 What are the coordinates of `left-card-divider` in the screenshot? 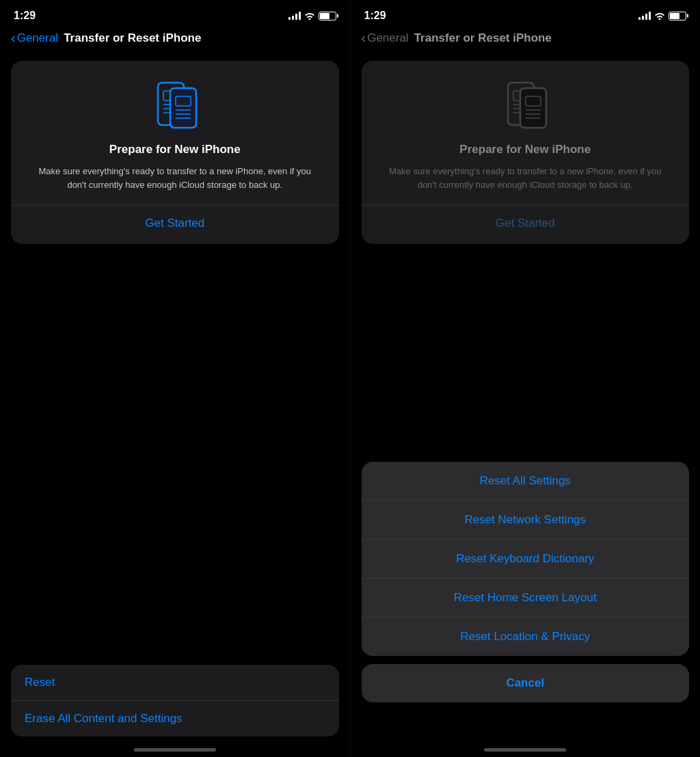 It's located at (175, 205).